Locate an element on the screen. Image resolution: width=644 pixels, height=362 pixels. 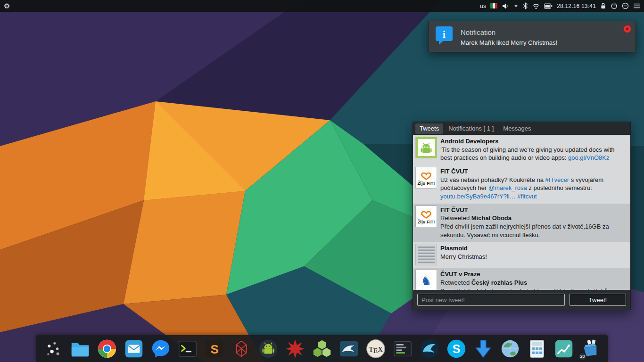
android-avatar is located at coordinates (426, 148).